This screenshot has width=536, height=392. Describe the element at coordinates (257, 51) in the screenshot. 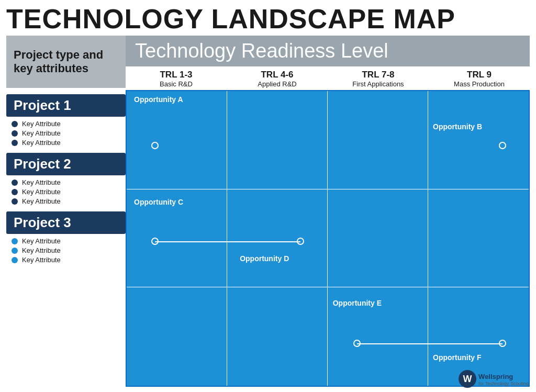

I see `trl-title: Technology Readiness Level` at that location.